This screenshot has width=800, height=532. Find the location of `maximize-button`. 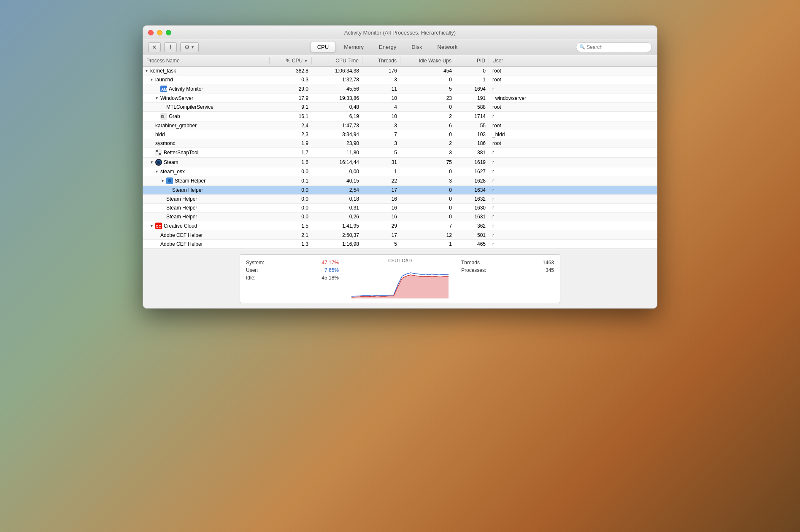

maximize-button is located at coordinates (169, 33).